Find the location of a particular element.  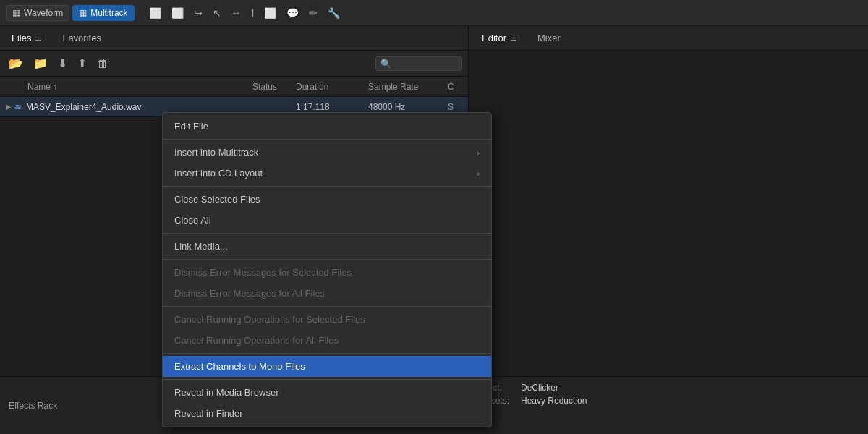

col-header-name: Name ↑ is located at coordinates (129, 87).